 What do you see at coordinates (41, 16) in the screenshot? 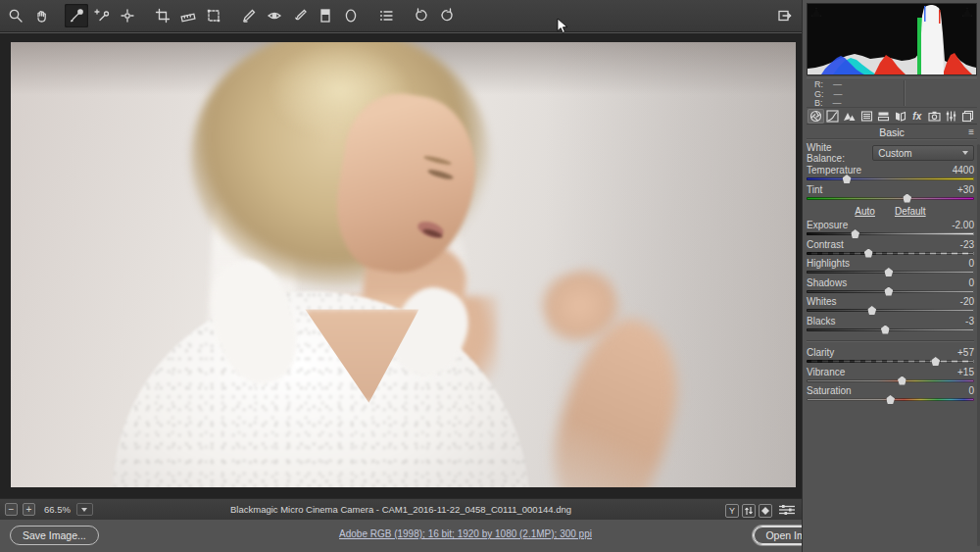
I see `hand-tool` at bounding box center [41, 16].